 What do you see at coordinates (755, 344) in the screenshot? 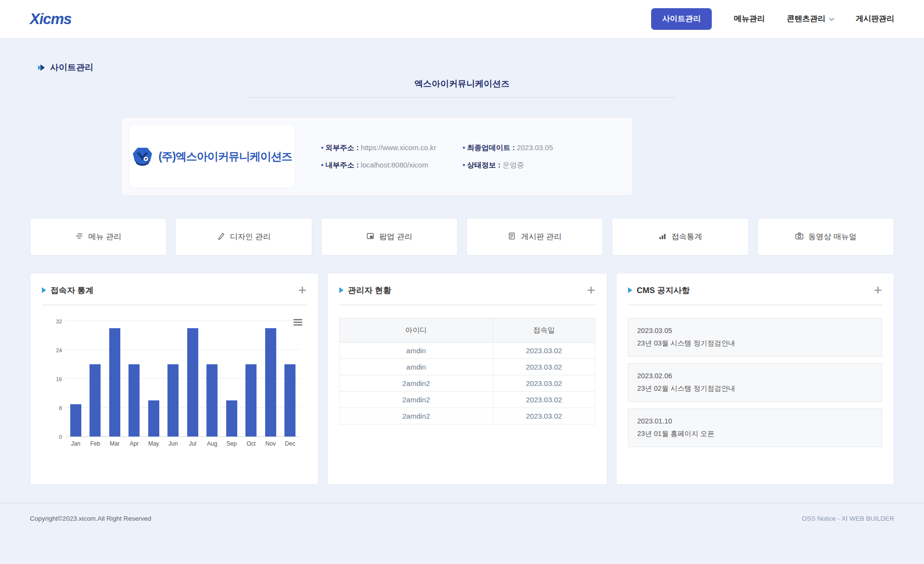
I see `notice-title: 23년 03월 시스템 정기점검안내` at bounding box center [755, 344].